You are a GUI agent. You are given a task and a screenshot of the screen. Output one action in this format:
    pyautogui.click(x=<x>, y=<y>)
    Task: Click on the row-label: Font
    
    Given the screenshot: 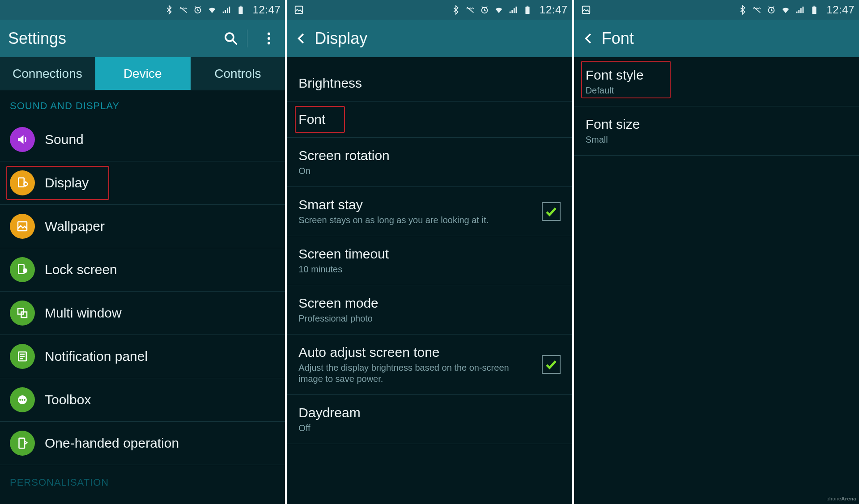 What is the action you would take?
    pyautogui.click(x=427, y=119)
    